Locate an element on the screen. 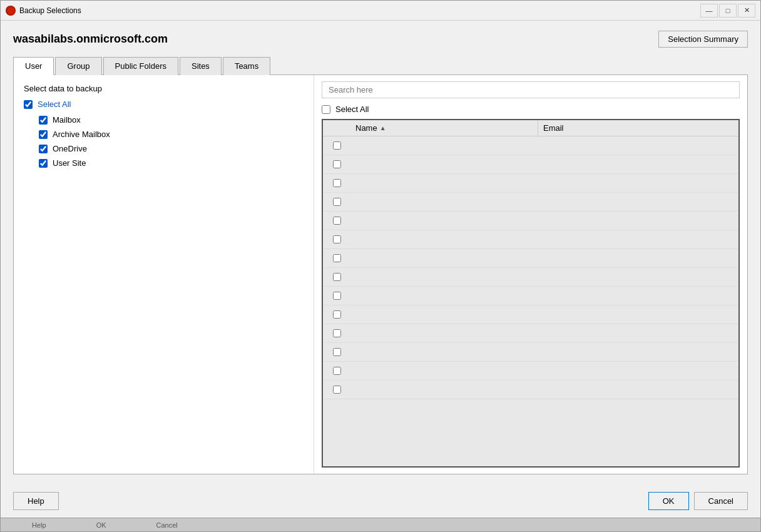  search-input is located at coordinates (531, 90).